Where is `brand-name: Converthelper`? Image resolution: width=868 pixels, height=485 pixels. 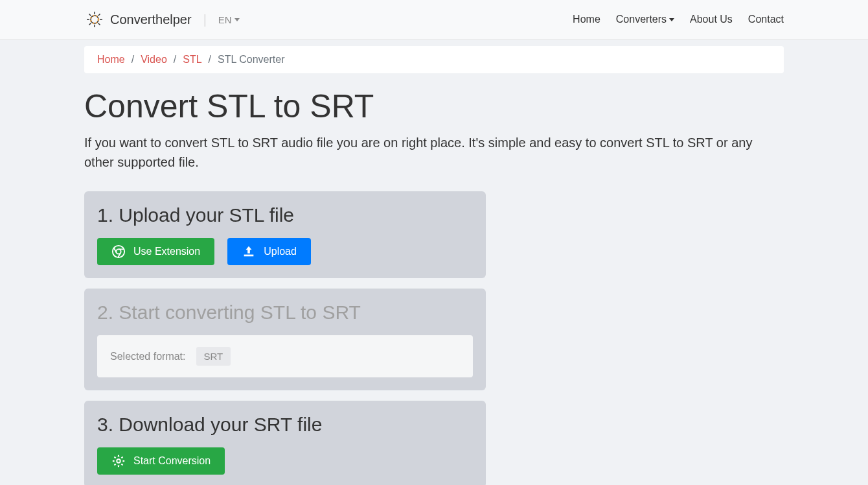 brand-name: Converthelper is located at coordinates (151, 19).